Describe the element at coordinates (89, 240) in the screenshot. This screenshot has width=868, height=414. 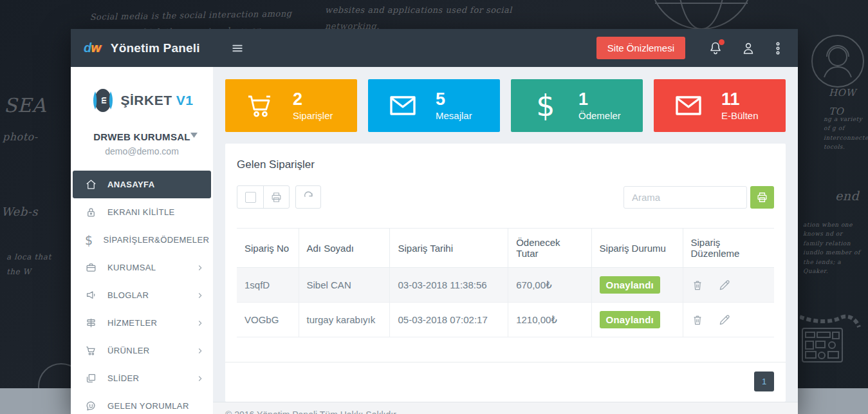
I see `dollar-icon: $` at that location.